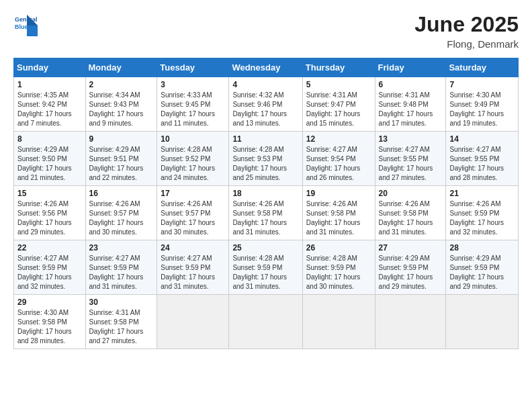  Describe the element at coordinates (50, 322) in the screenshot. I see `day-cell: 29Sunrise: 4:30 AMSunset: 9:58 PMDayligh…` at that location.